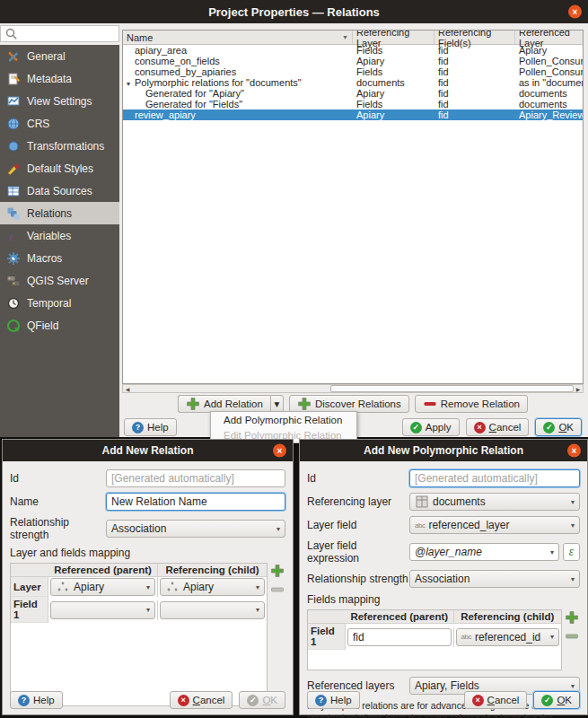 The height and width of the screenshot is (718, 588). I want to click on mapping-section-label: Layer and fields mapping, so click(147, 553).